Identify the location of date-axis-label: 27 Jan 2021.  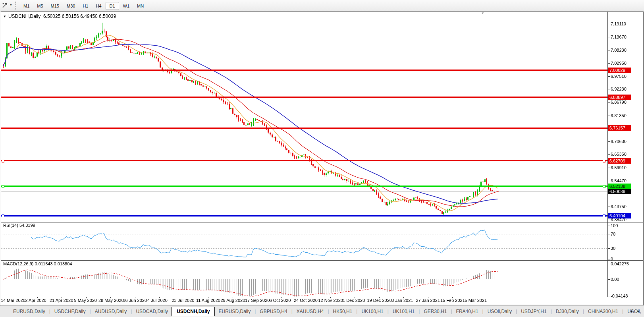
(428, 300).